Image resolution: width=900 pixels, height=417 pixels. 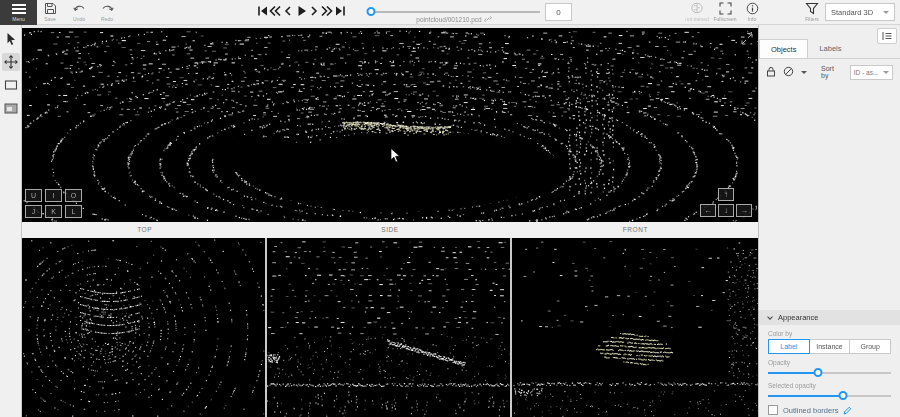 I want to click on play-icon, so click(x=302, y=11).